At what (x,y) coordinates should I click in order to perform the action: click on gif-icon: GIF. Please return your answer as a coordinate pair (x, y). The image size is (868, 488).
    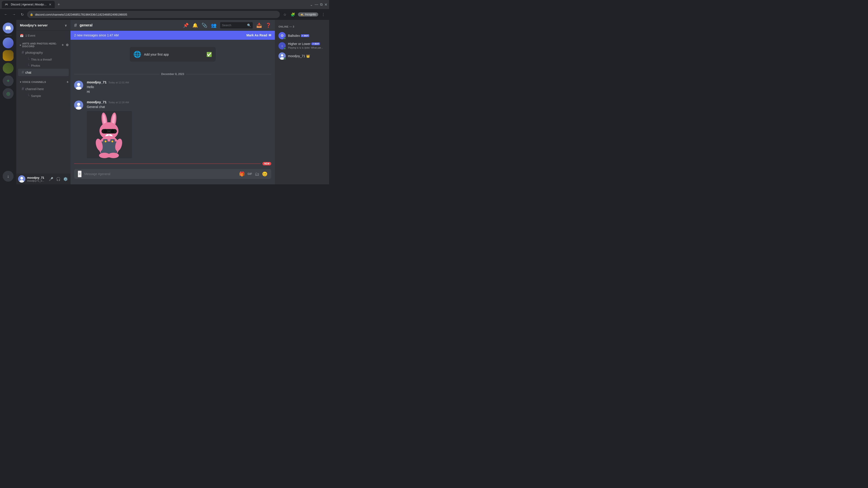
    Looking at the image, I should click on (250, 174).